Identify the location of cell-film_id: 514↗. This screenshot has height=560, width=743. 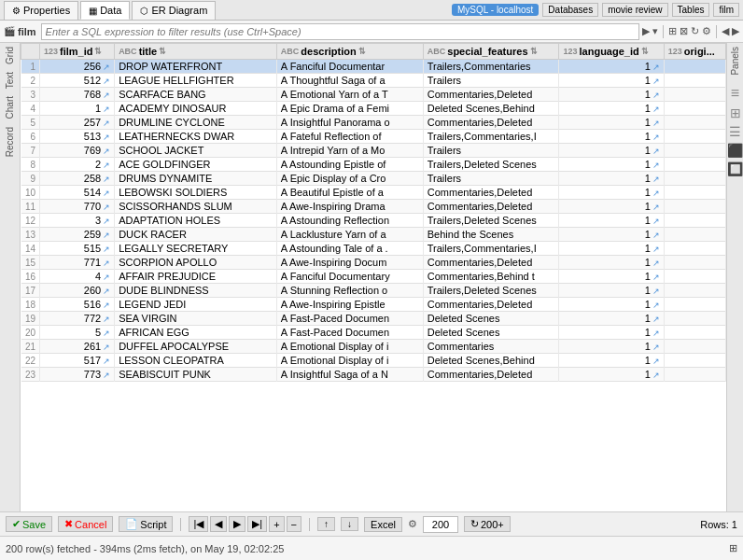
(77, 192).